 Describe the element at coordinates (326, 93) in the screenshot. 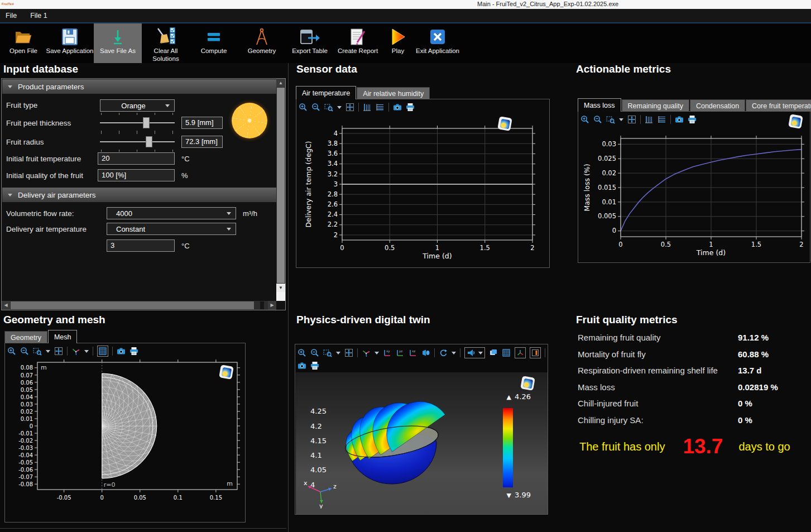

I see `tab-air-temperature: Air temperature` at that location.